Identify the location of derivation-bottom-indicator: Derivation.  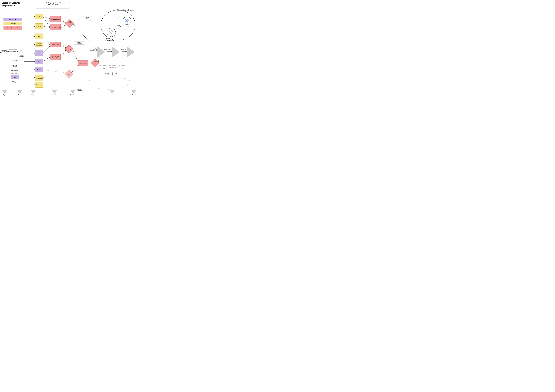
(55, 93).